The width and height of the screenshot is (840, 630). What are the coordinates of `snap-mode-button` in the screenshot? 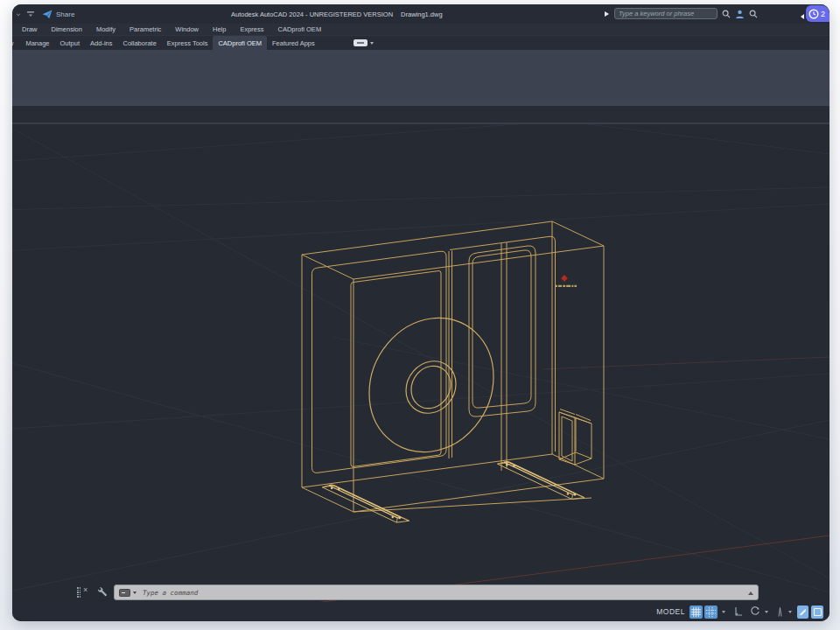 It's located at (710, 612).